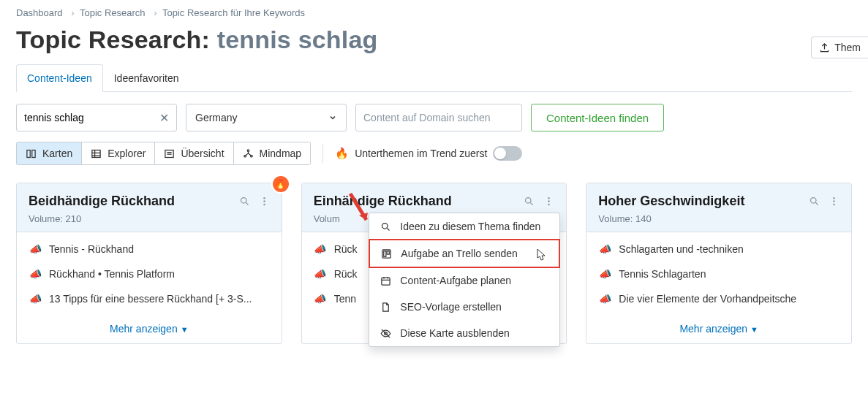 The width and height of the screenshot is (868, 412). Describe the element at coordinates (464, 253) in the screenshot. I see `menu-send-trello: Aufgabe an Trello senden` at that location.